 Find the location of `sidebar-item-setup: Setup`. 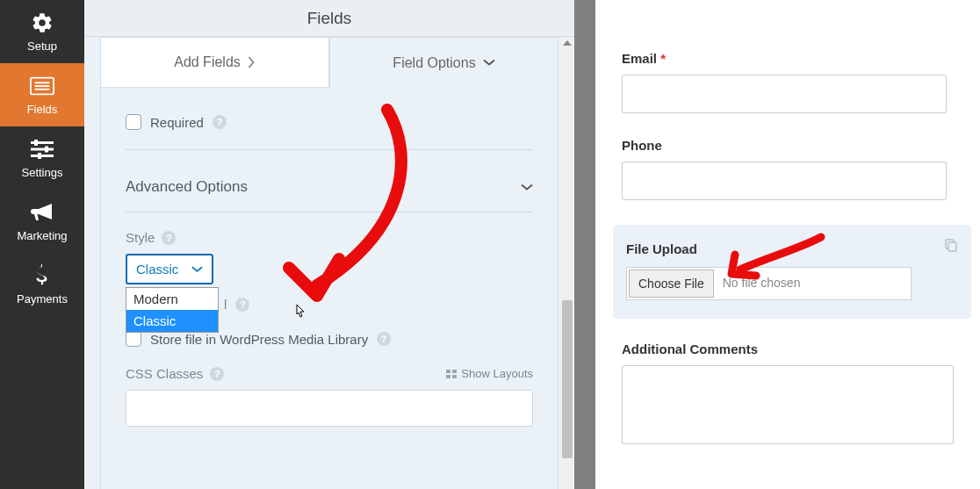

sidebar-item-setup: Setup is located at coordinates (42, 32).